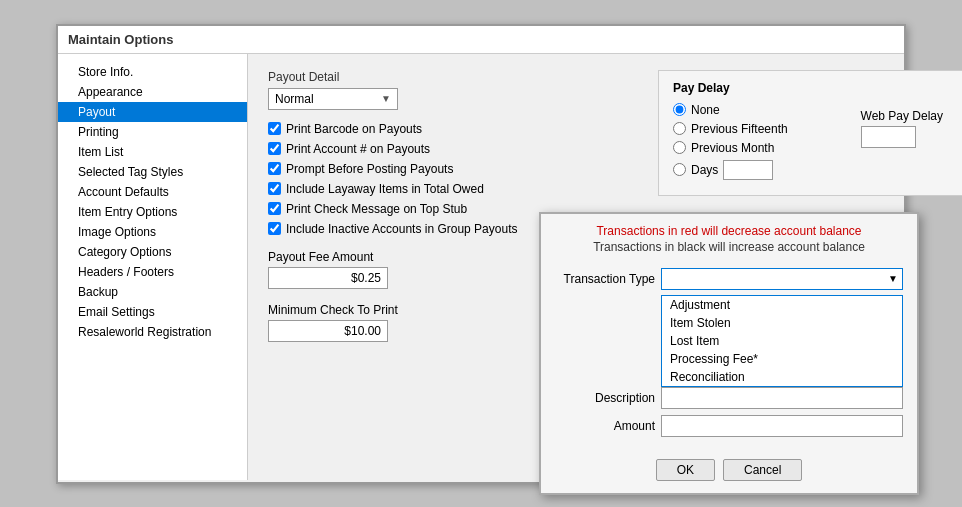  What do you see at coordinates (740, 129) in the screenshot?
I see `radio-previous-fifteenth-label: Previous Fifteenth` at bounding box center [740, 129].